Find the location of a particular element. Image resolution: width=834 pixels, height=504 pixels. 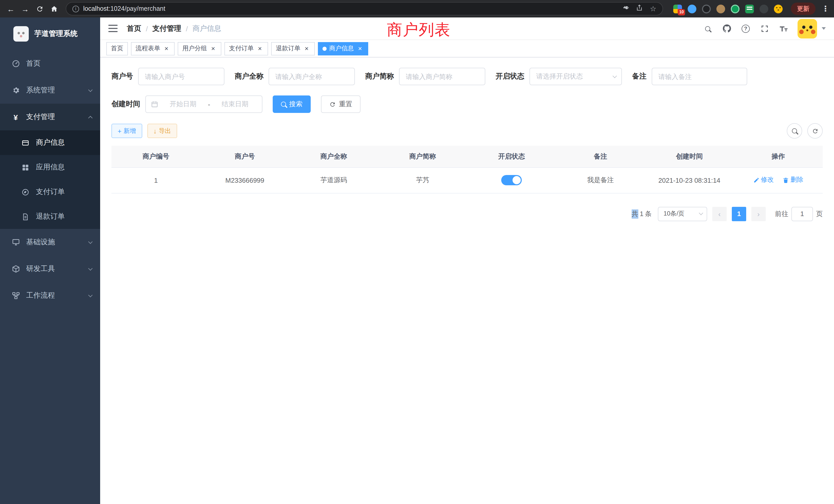

page-info-icon: i is located at coordinates (76, 9).